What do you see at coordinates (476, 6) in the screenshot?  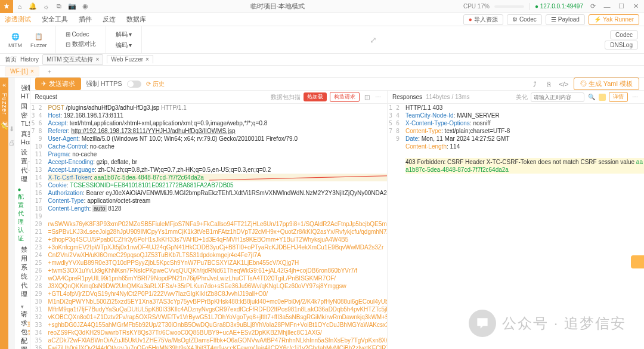 I see `cpu-label: CPU 17%` at bounding box center [476, 6].